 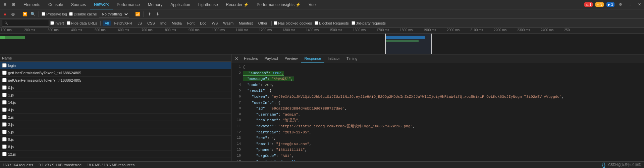 I want to click on tab-application: Application, so click(x=180, y=5).